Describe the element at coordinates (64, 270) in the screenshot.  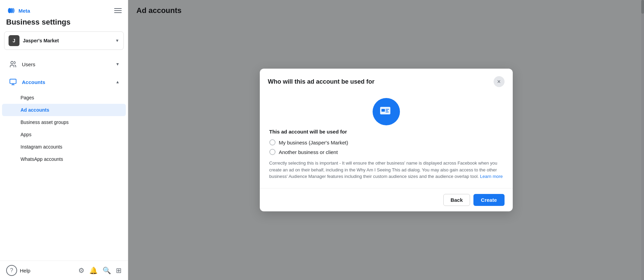
I see `sidebar-footer: ? Help ⚙ 🔔 🔍 ⊞` at that location.